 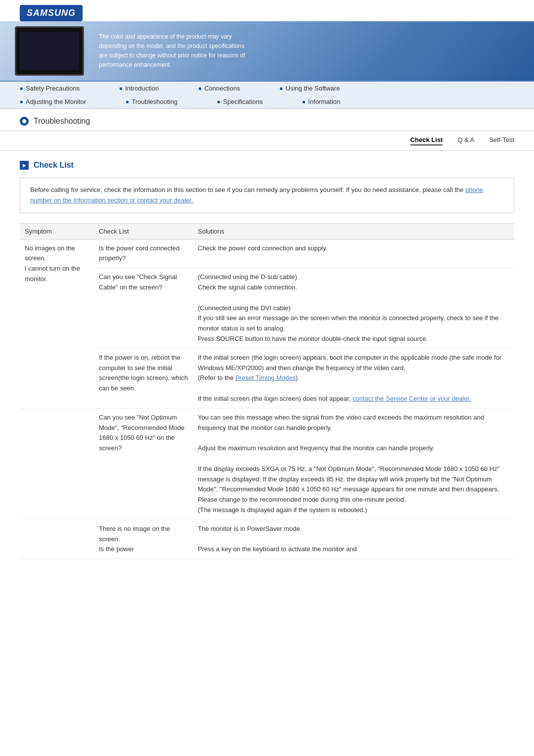 I want to click on sidebar-item-information: ■ Information, so click(x=321, y=102).